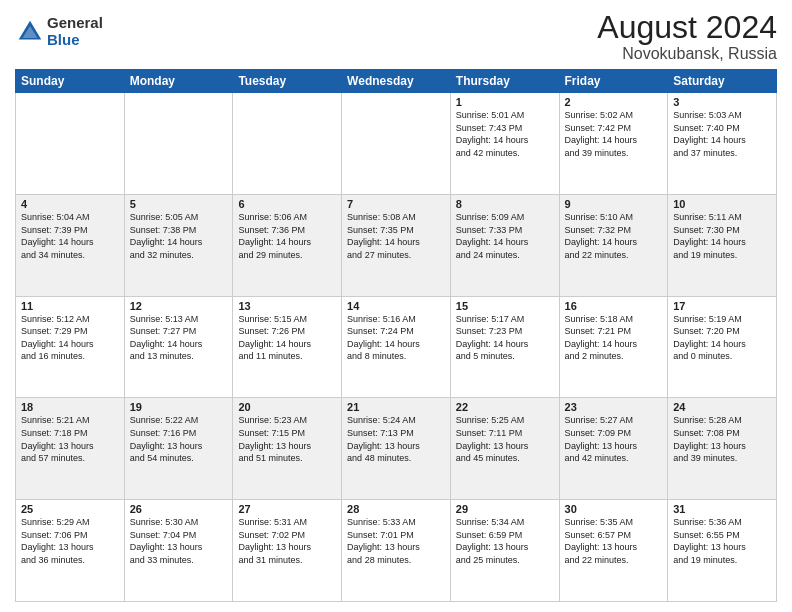 This screenshot has width=792, height=612. I want to click on col-header-friday: Friday, so click(614, 82).